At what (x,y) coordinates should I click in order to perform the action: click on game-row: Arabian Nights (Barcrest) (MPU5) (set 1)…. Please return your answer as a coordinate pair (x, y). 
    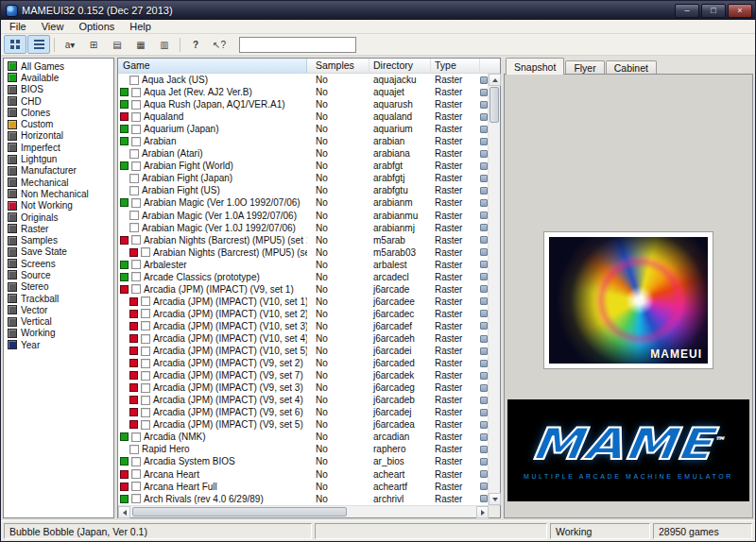
    Looking at the image, I should click on (302, 240).